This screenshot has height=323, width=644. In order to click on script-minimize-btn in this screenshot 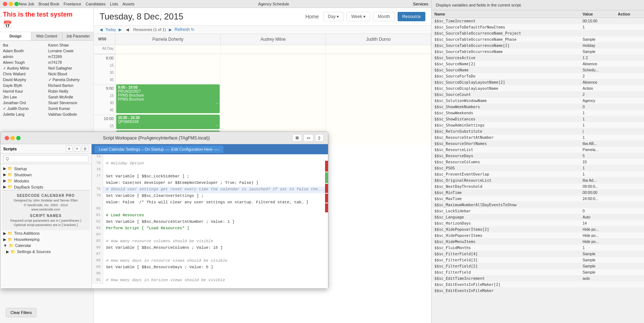, I will do `click(13, 138)`.